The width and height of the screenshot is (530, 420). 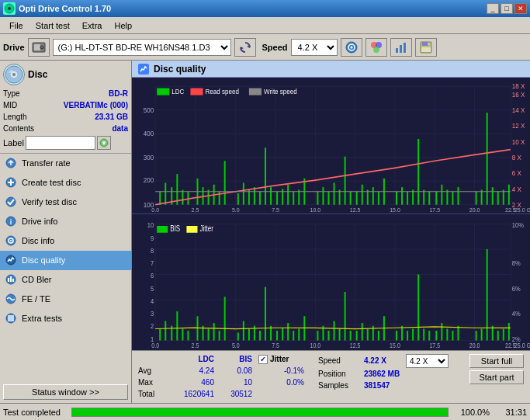 I want to click on menu-file: File, so click(x=16, y=26).